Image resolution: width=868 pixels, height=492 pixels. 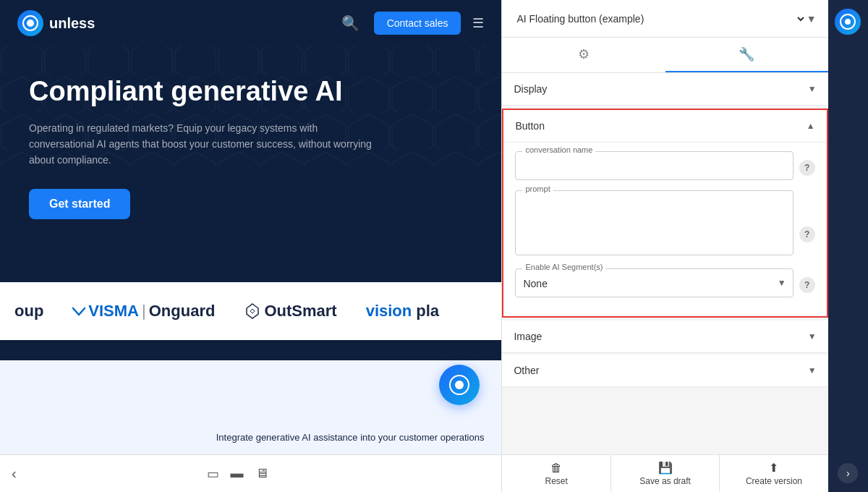 What do you see at coordinates (665, 473) in the screenshot?
I see `panel-footer: 🗑 Reset 💾 Save as draft ⬆ Create version` at bounding box center [665, 473].